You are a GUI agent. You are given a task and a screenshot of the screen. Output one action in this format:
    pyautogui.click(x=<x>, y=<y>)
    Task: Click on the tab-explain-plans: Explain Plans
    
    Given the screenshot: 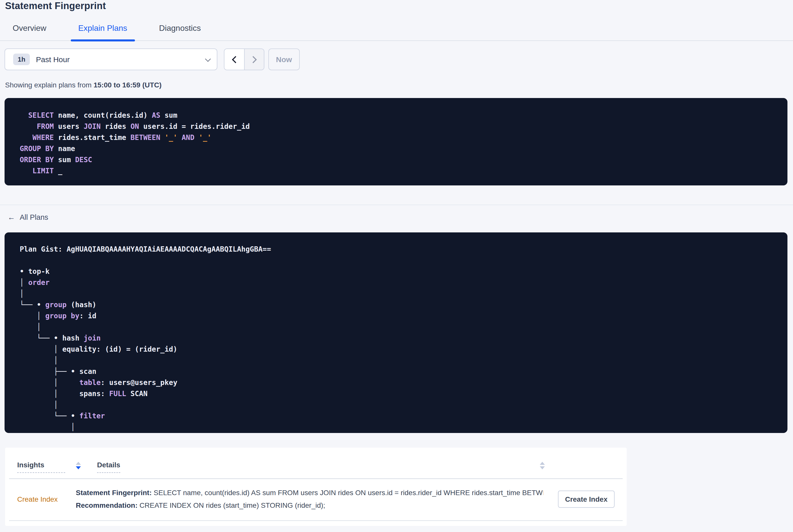 What is the action you would take?
    pyautogui.click(x=102, y=30)
    